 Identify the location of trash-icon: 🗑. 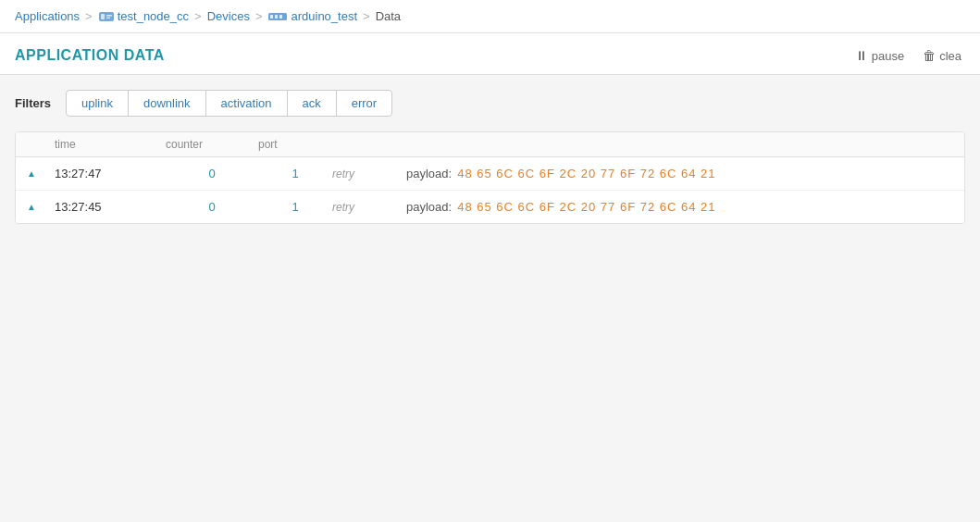
(929, 56).